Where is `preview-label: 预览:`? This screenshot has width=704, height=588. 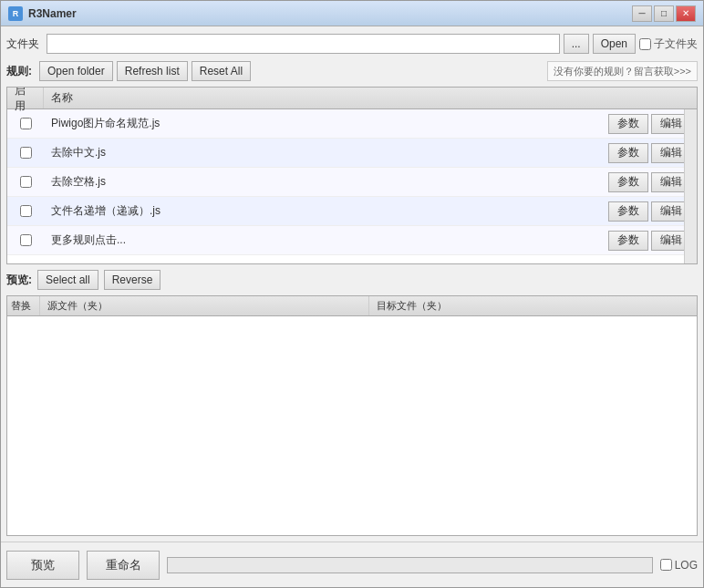 preview-label: 预览: is located at coordinates (19, 281).